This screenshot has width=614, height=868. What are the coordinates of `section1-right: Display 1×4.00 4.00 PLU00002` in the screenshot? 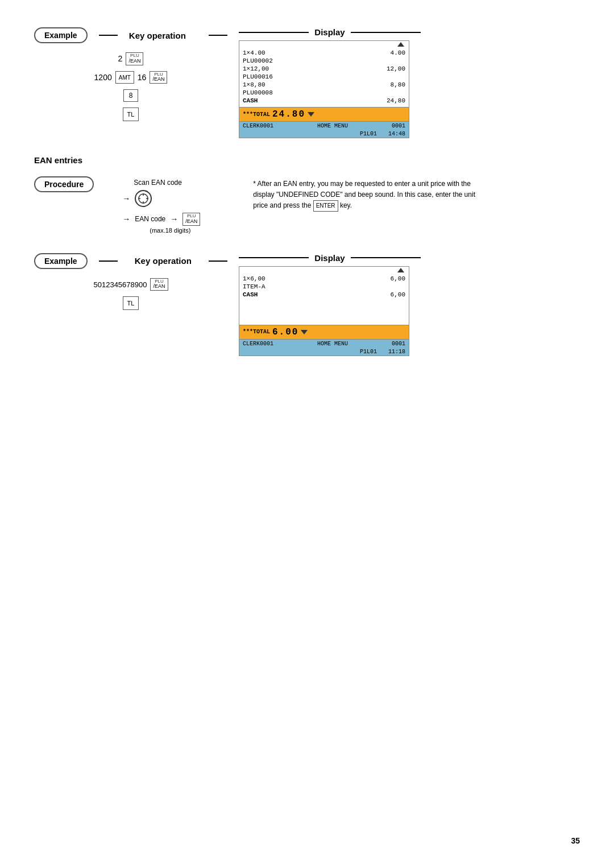 It's located at (324, 83).